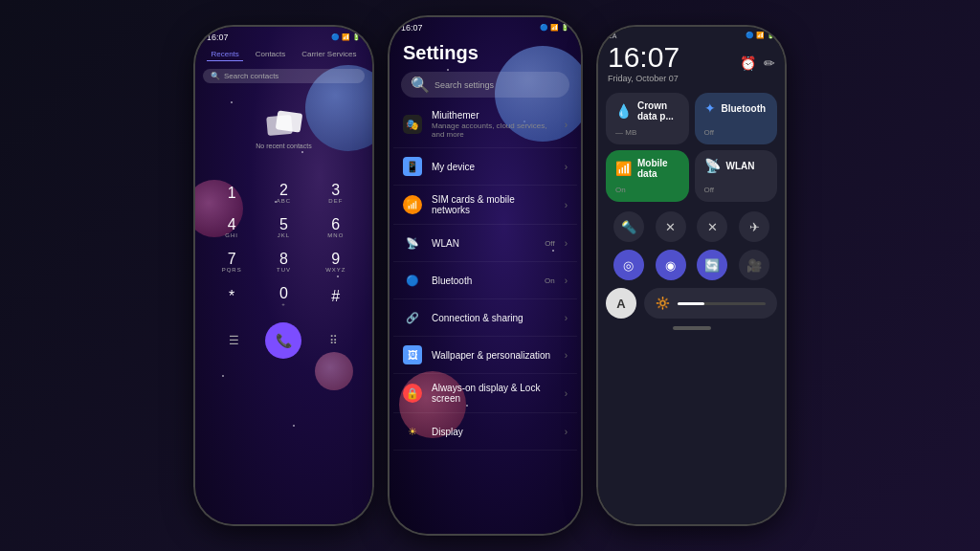 The width and height of the screenshot is (980, 551). I want to click on call-button: 📞, so click(283, 341).